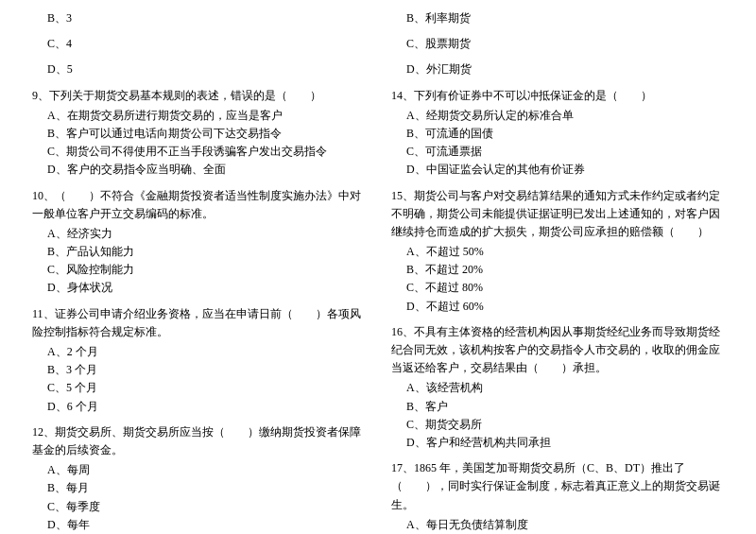 This screenshot has height=534, width=756. What do you see at coordinates (558, 487) in the screenshot?
I see `question-17-text: 17、1865 年，美国芝加哥期货交易所（C、B、DT）推出了（ ），同时实行保…` at bounding box center [558, 487].